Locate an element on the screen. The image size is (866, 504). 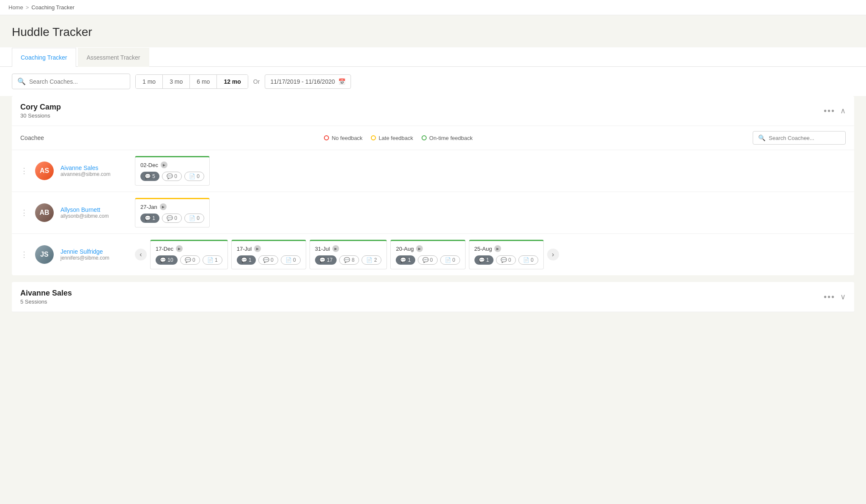
stat-comments: 💬 10 is located at coordinates (167, 260).